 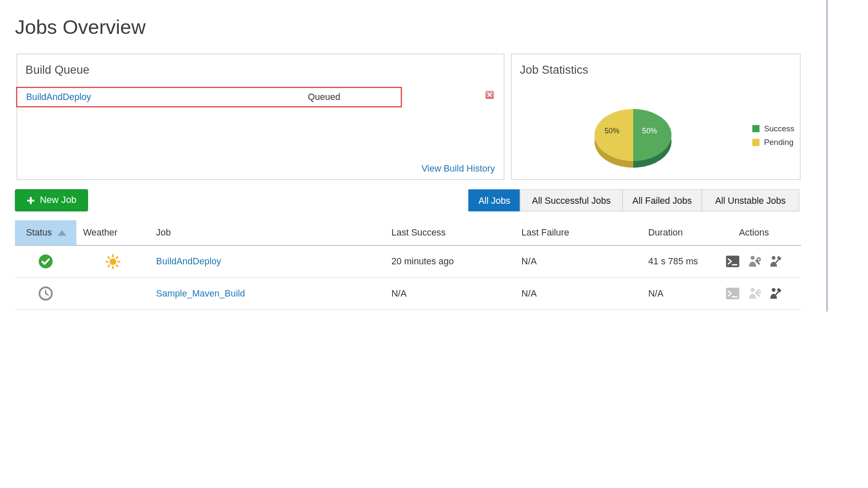 What do you see at coordinates (450, 294) in the screenshot?
I see `last-success-cell: N/A` at bounding box center [450, 294].